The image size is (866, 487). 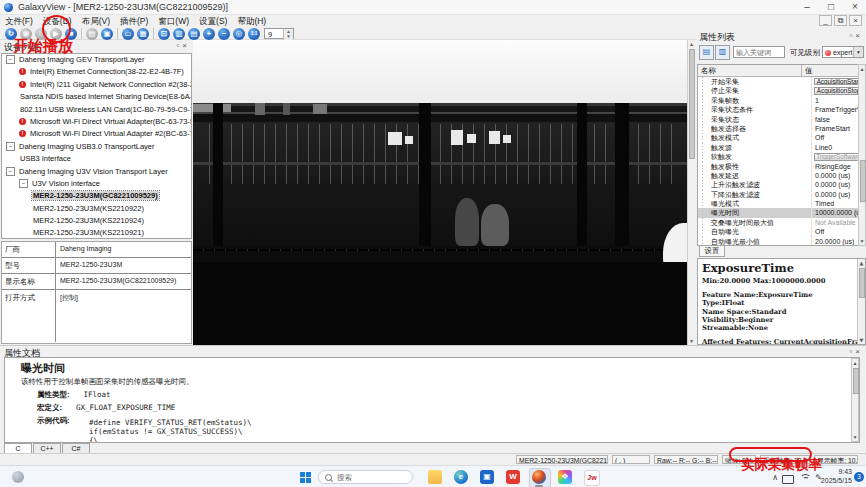 What do you see at coordinates (164, 34) in the screenshot?
I see `roi-button: ⊡` at bounding box center [164, 34].